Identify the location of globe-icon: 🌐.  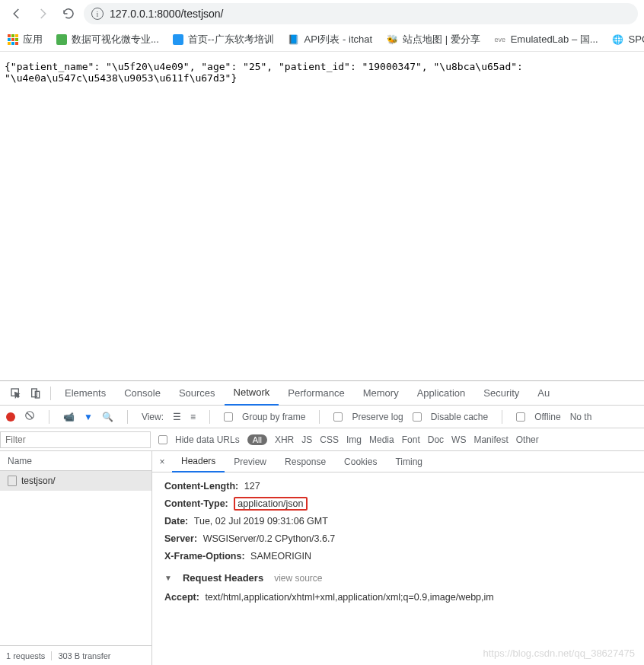
(618, 40).